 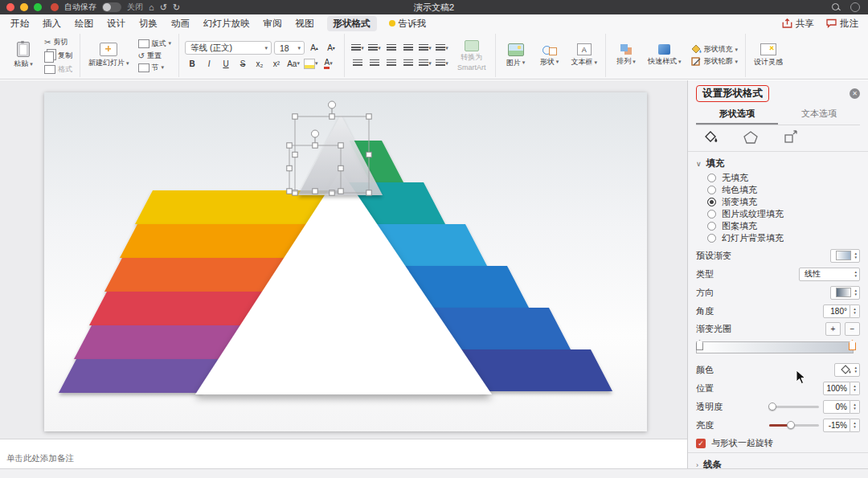 What do you see at coordinates (227, 24) in the screenshot?
I see `tab-slideshow: 幻灯片放映` at bounding box center [227, 24].